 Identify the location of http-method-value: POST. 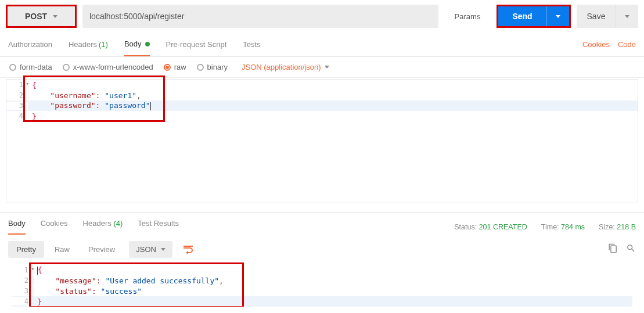
(36, 16).